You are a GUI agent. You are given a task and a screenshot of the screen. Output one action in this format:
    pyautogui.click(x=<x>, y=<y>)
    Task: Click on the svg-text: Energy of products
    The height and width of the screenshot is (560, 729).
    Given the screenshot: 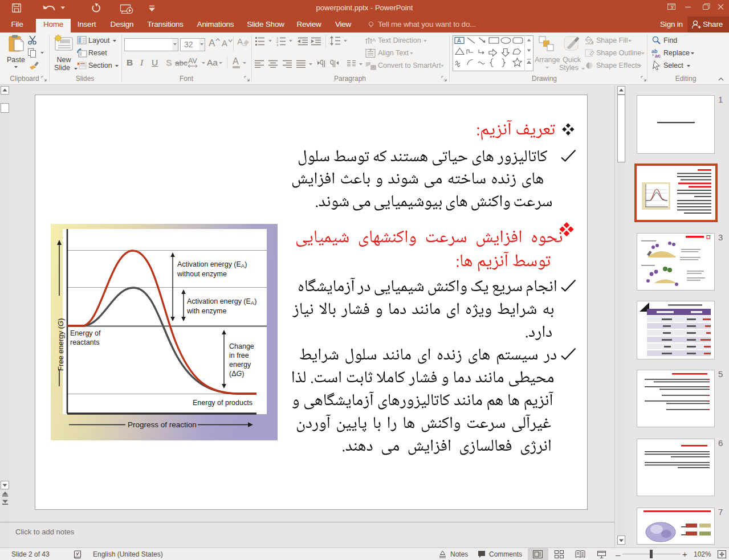 What is the action you would take?
    pyautogui.click(x=222, y=403)
    